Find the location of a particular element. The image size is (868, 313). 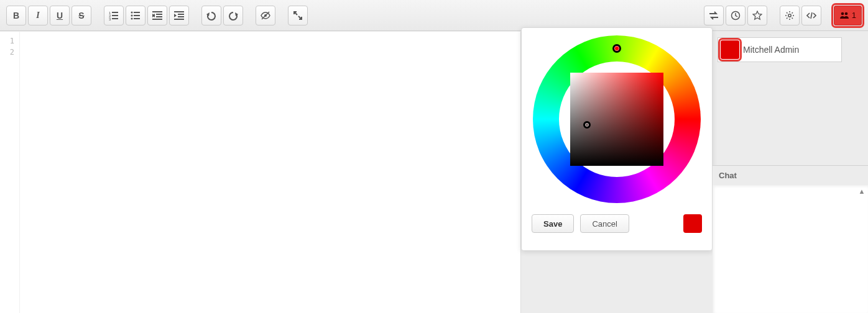

cancel-button: Cancel is located at coordinates (604, 224).